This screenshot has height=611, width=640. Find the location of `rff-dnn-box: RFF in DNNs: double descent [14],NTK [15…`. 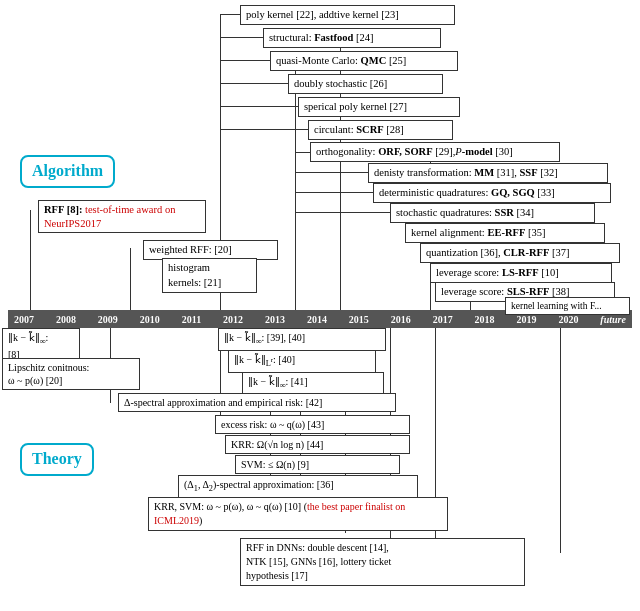

rff-dnn-box: RFF in DNNs: double descent [14],NTK [15… is located at coordinates (382, 562).